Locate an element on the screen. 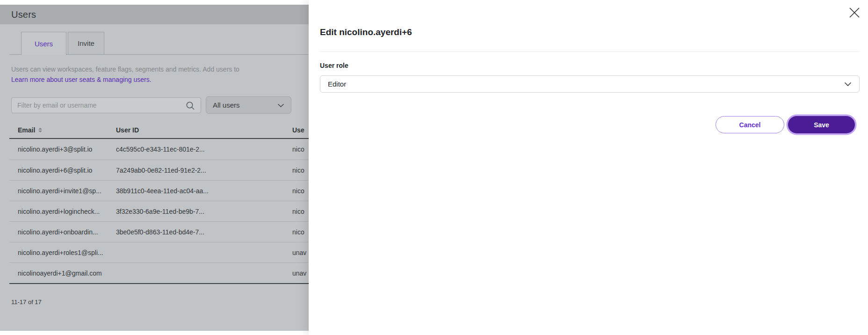  cell-email: nicolino.ayerdi+onboardin... is located at coordinates (65, 232).